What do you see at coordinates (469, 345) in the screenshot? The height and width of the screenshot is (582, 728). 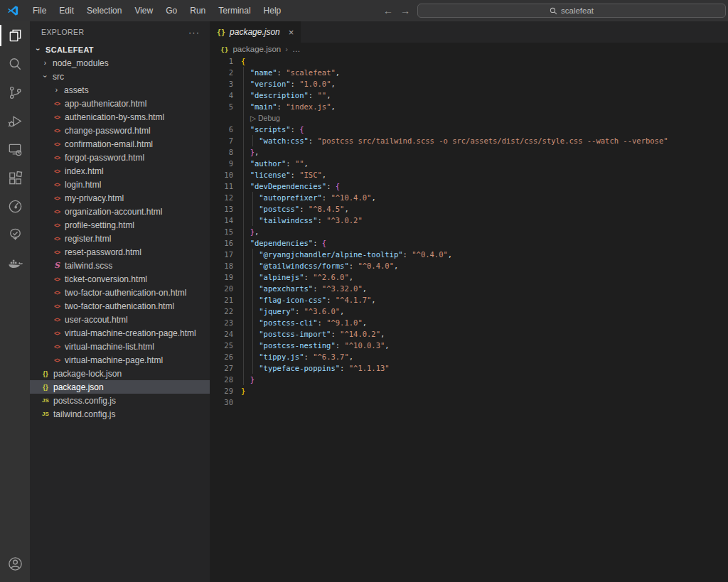 I see `code-line: 25 "postcss-nesting": "^10.0.3",` at bounding box center [469, 345].